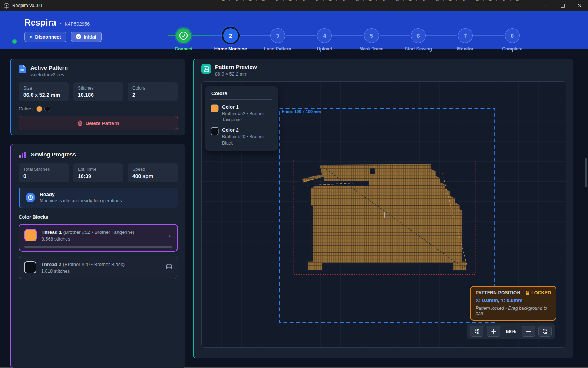 The image size is (588, 368). Describe the element at coordinates (22, 71) in the screenshot. I see `document-icon` at that location.